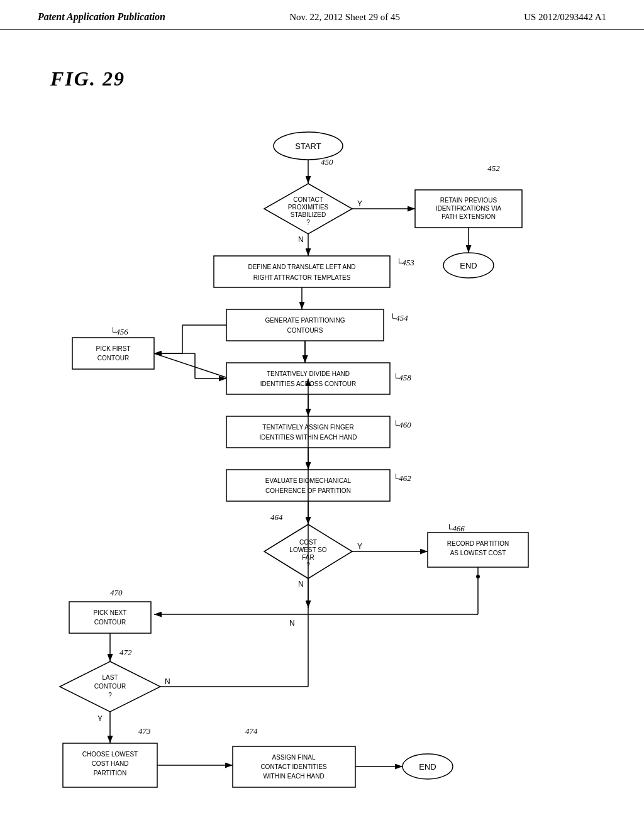  What do you see at coordinates (308, 215) in the screenshot?
I see `svg-text: STABILIZED` at bounding box center [308, 215].